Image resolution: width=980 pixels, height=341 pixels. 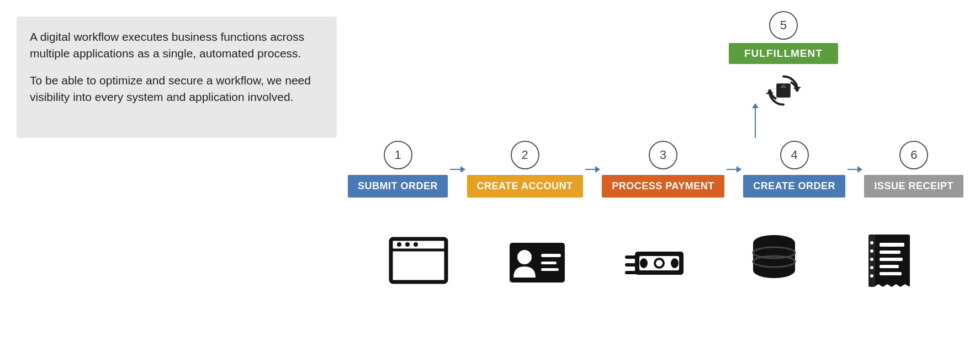 I want to click on step-6-circle: 6, so click(x=914, y=155).